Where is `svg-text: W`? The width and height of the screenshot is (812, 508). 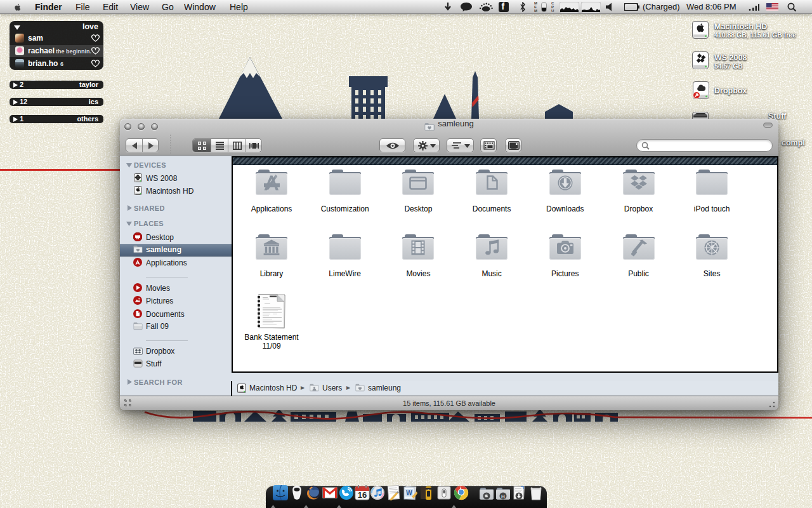 svg-text: W is located at coordinates (409, 493).